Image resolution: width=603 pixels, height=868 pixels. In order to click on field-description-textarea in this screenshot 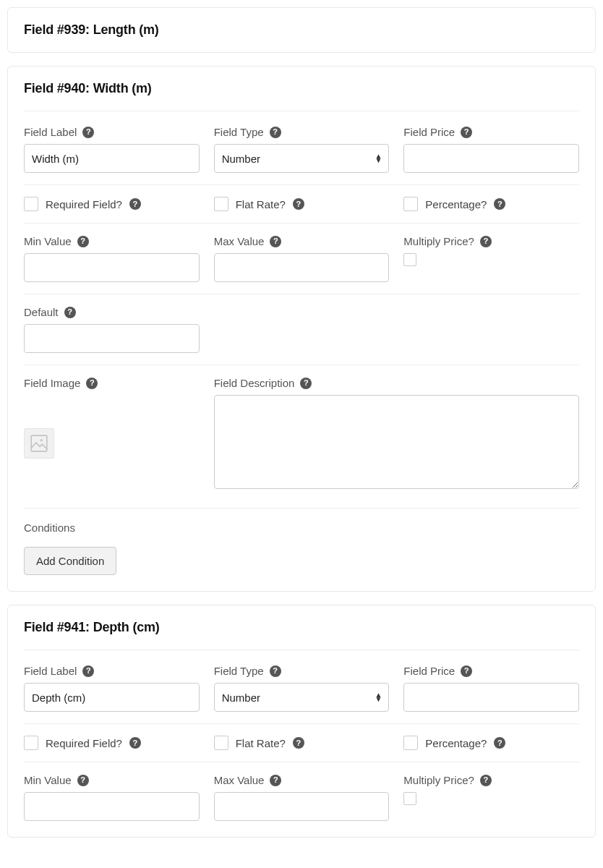, I will do `click(396, 442)`.